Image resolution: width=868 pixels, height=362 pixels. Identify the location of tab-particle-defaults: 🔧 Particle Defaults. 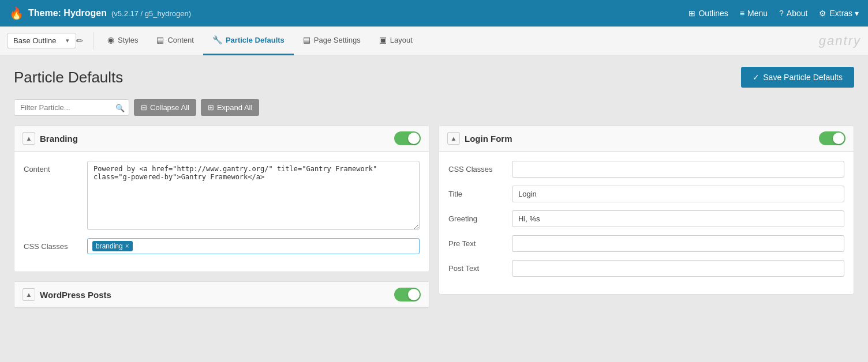
(248, 41).